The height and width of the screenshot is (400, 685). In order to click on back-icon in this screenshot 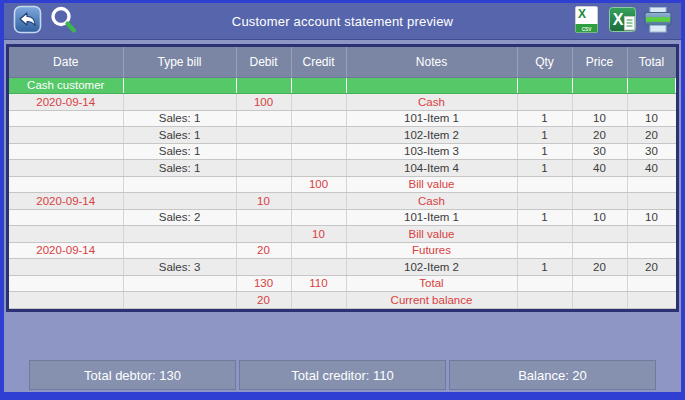, I will do `click(28, 21)`.